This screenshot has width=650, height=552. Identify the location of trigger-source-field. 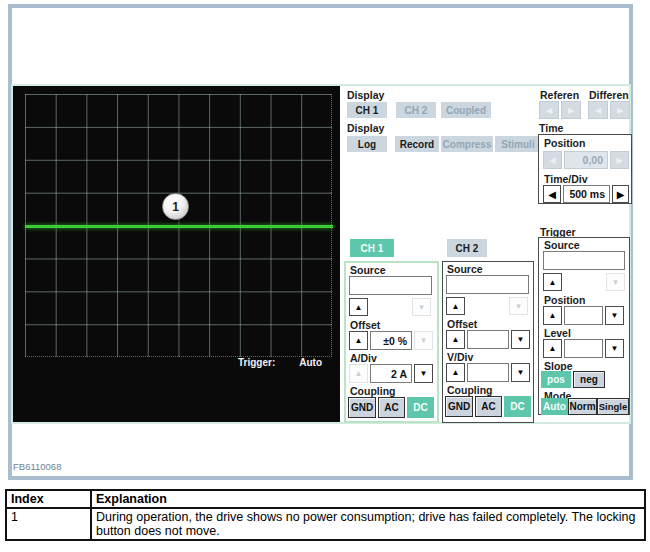
(584, 260).